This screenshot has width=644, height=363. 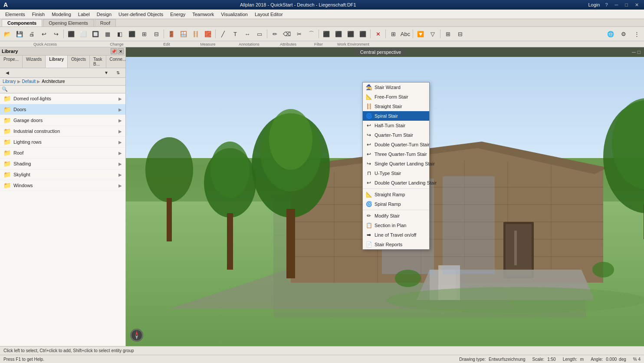 I want to click on tb-env: ⊞, so click(x=448, y=34).